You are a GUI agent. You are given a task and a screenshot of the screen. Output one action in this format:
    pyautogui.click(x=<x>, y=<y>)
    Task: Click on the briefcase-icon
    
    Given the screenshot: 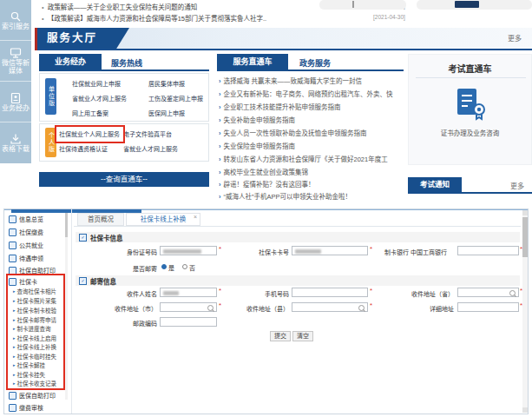 What is the action you would take?
    pyautogui.click(x=12, y=245)
    